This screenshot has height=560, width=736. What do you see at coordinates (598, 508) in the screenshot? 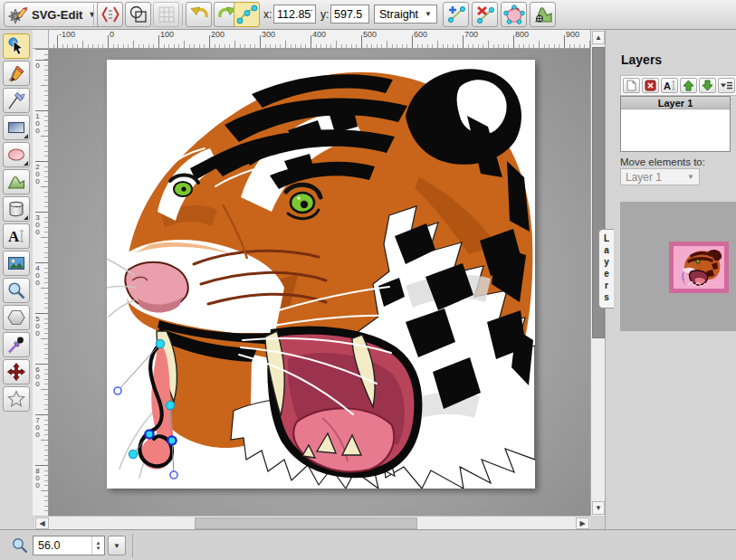
I see `scroll-down-button: ▼` at bounding box center [598, 508].